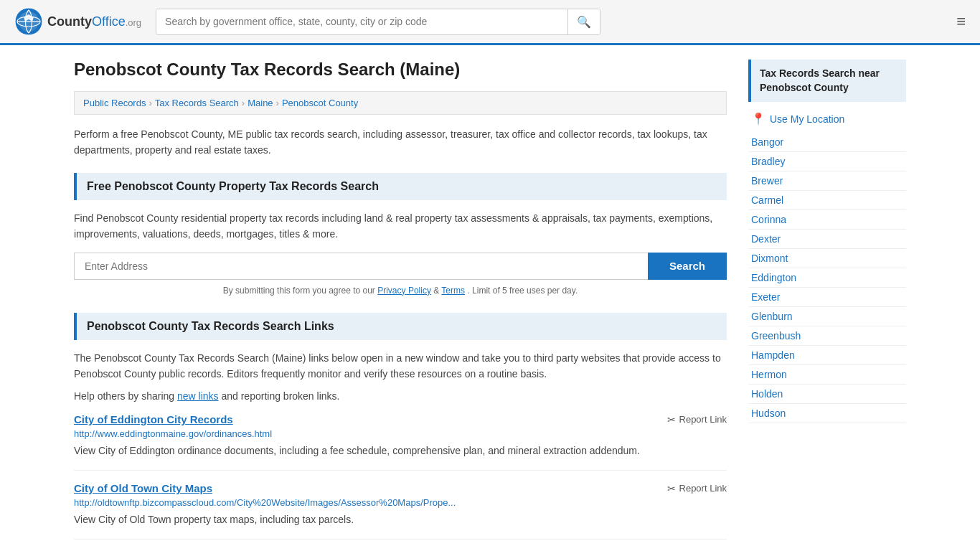 This screenshot has height=551, width=980. Describe the element at coordinates (827, 413) in the screenshot. I see `sidebar-city-hudson: Hudson` at that location.